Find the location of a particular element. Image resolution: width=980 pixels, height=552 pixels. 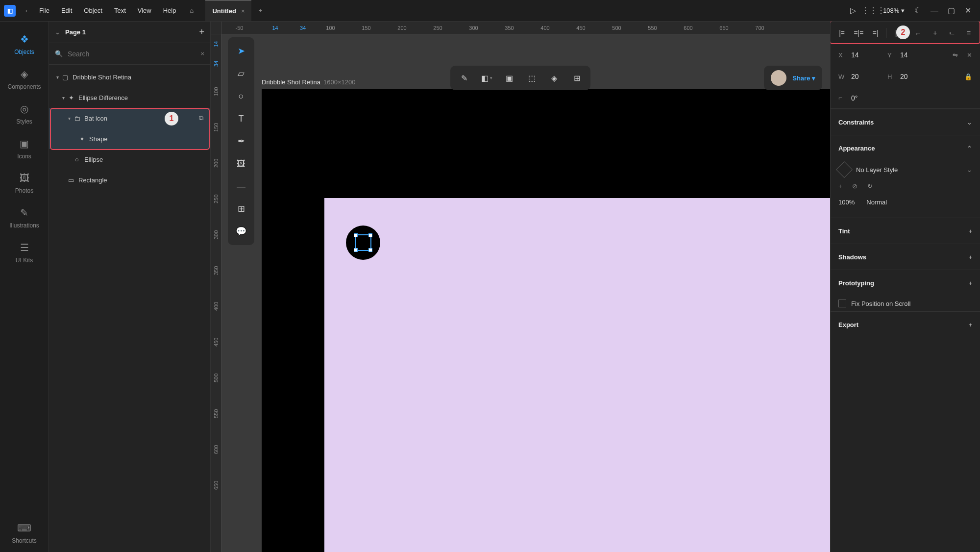

ellipse-tool: ○ is located at coordinates (241, 96).